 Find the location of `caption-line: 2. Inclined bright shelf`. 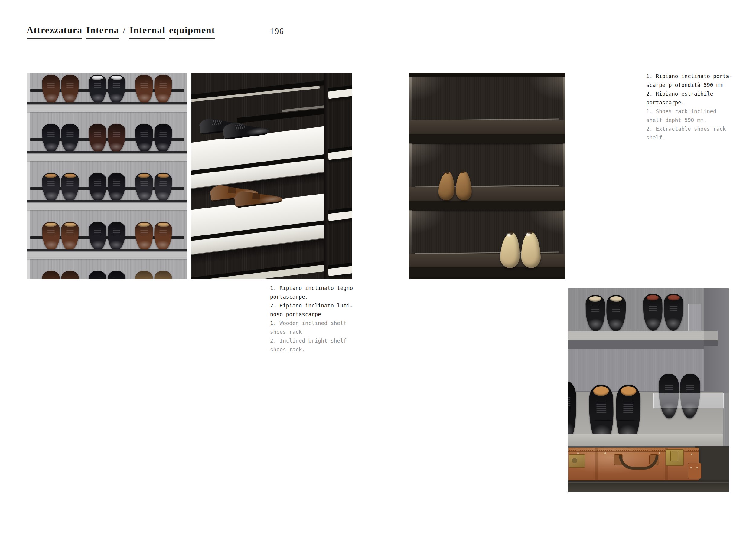

caption-line: 2. Inclined bright shelf is located at coordinates (311, 341).